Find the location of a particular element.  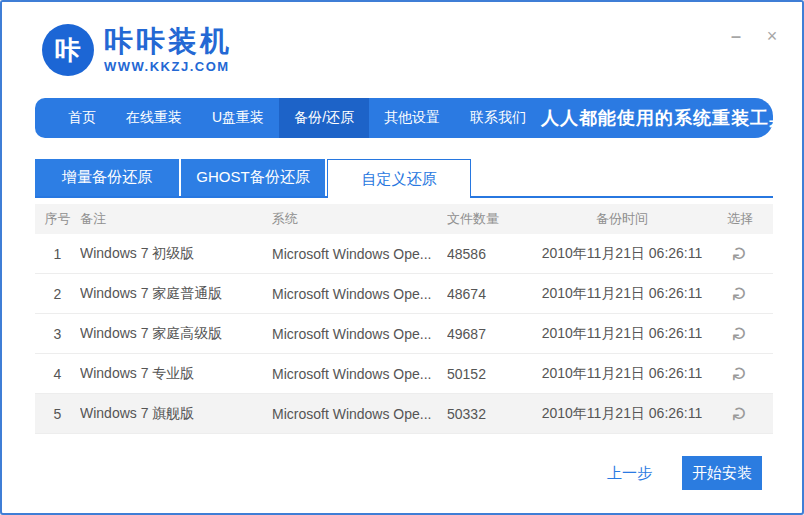

app-url: WWW.KKZJ.COM is located at coordinates (168, 66).